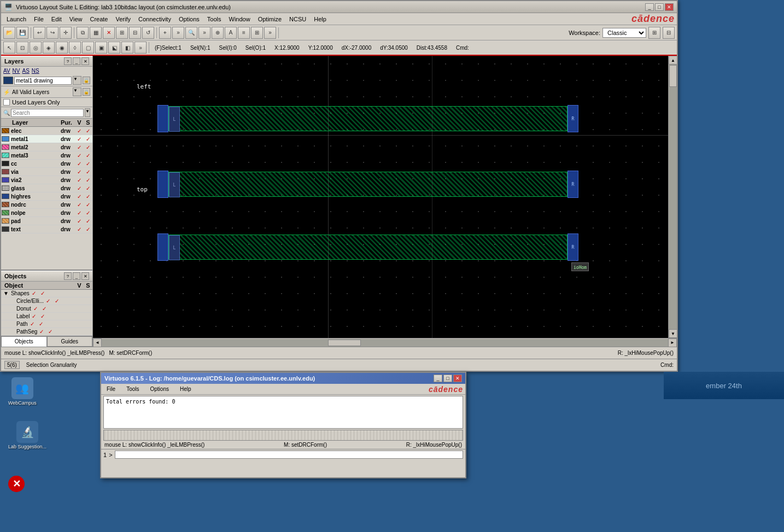 The width and height of the screenshot is (784, 532). Describe the element at coordinates (32, 324) in the screenshot. I see `path-v: ✓` at that location.